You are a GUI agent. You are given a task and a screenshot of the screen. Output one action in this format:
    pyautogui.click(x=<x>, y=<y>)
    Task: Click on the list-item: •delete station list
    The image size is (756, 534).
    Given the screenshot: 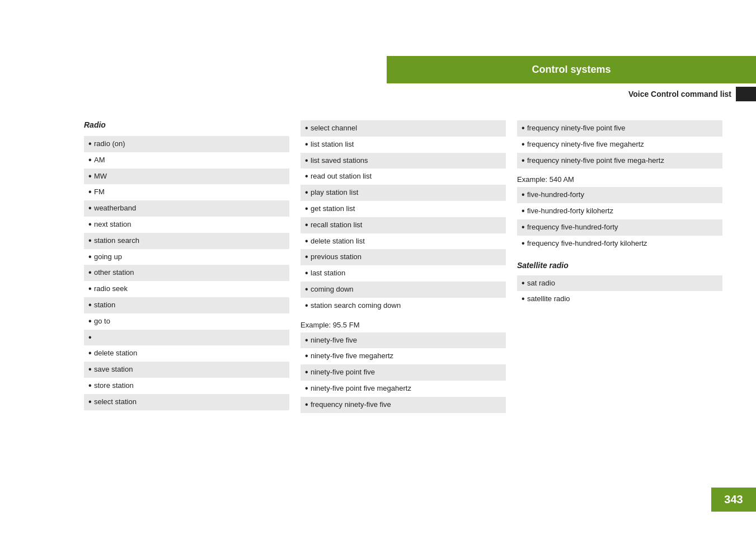 What is the action you would take?
    pyautogui.click(x=403, y=242)
    